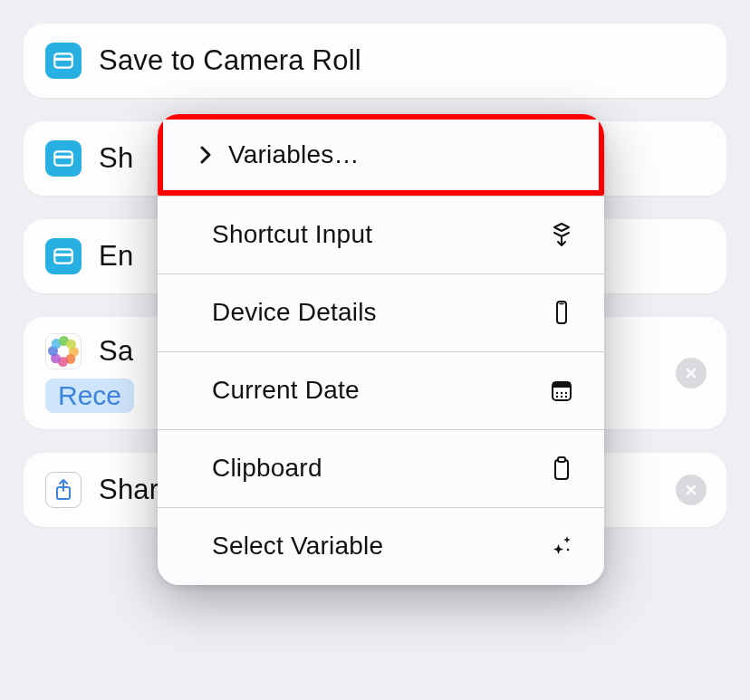 This screenshot has height=700, width=750. Describe the element at coordinates (90, 396) in the screenshot. I see `album-token: Rece` at that location.